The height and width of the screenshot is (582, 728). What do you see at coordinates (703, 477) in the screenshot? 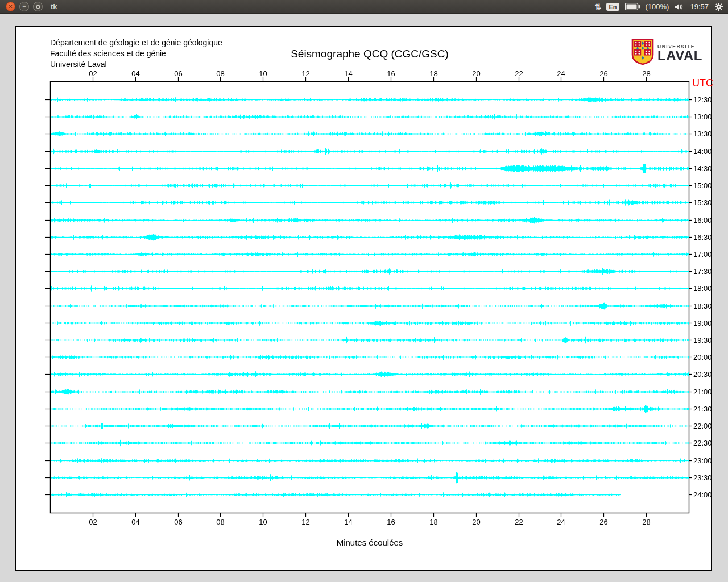
I see `trace-time-label: 23:30` at bounding box center [703, 477].